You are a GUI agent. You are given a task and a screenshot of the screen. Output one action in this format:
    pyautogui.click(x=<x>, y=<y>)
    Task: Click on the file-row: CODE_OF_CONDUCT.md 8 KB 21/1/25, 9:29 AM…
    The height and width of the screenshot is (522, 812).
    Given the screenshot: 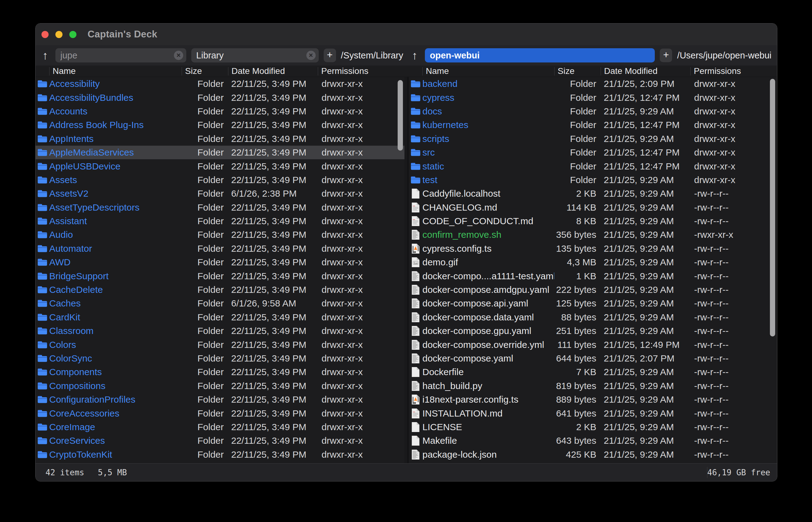 What is the action you would take?
    pyautogui.click(x=593, y=221)
    